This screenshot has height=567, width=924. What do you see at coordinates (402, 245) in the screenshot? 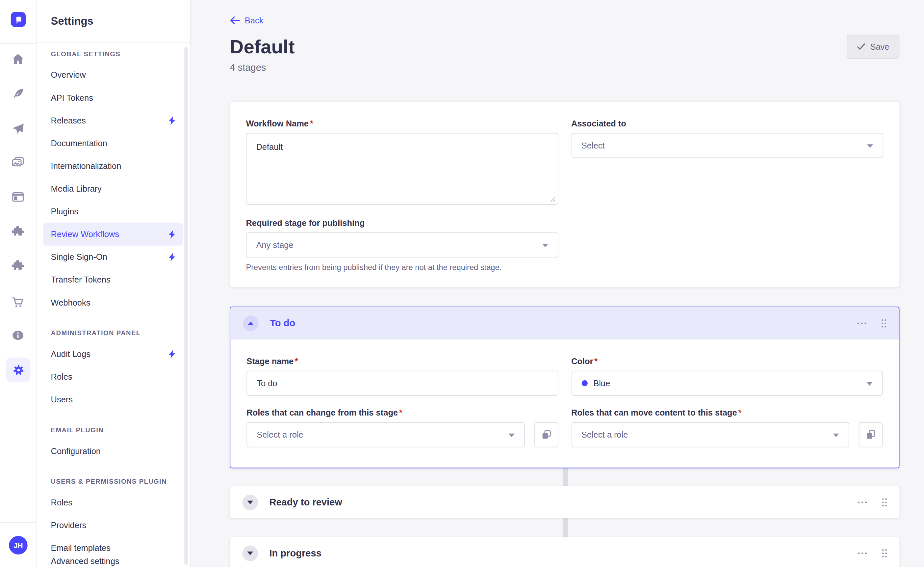
I see `required-stage-select: Any stage` at bounding box center [402, 245].